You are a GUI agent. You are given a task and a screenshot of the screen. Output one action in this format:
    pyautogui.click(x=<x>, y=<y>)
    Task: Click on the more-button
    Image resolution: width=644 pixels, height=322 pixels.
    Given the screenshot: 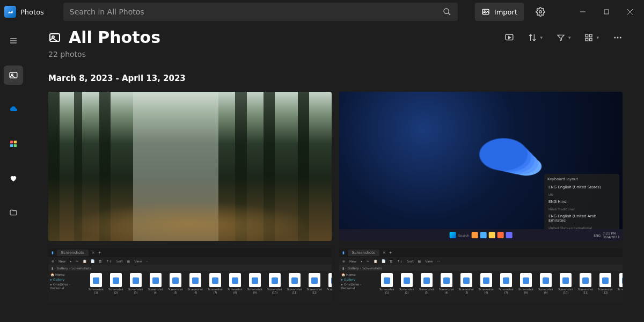 What is the action you would take?
    pyautogui.click(x=618, y=38)
    